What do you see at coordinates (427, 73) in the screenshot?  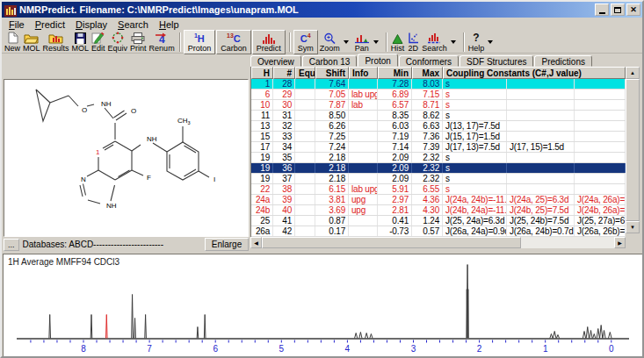 I see `column-header-max: Max` at bounding box center [427, 73].